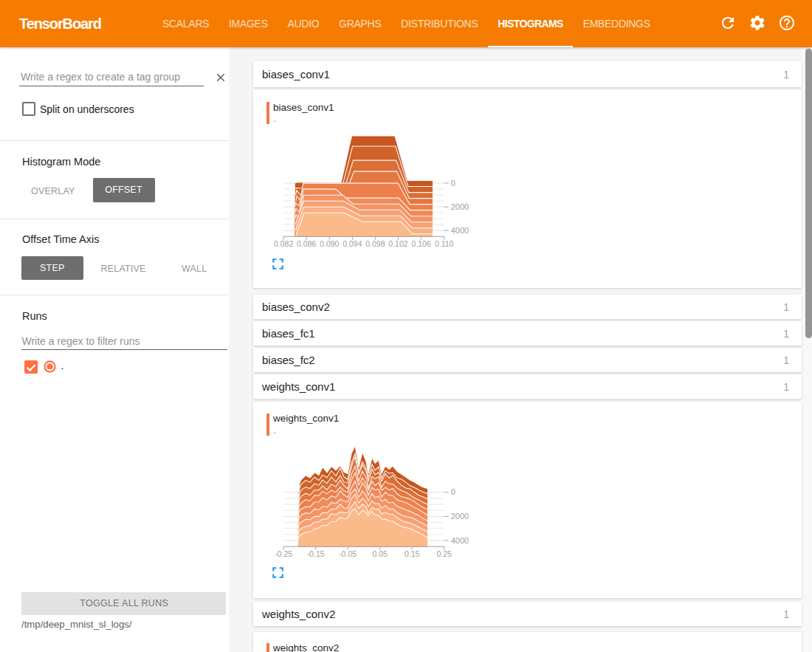 The height and width of the screenshot is (652, 812). Describe the element at coordinates (398, 244) in the screenshot. I see `svg-text: 0.102` at that location.